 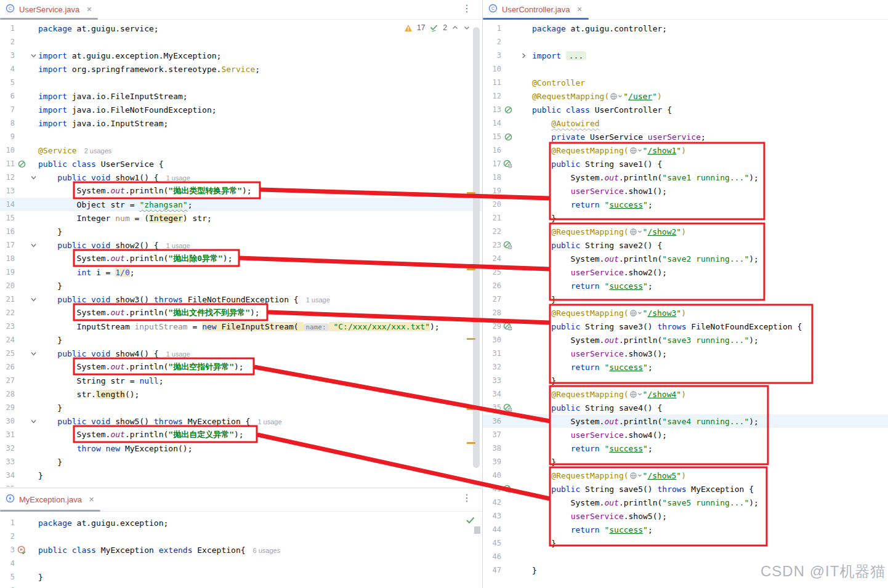 What do you see at coordinates (710, 191) in the screenshot?
I see `code-text: userService.show1();` at bounding box center [710, 191].